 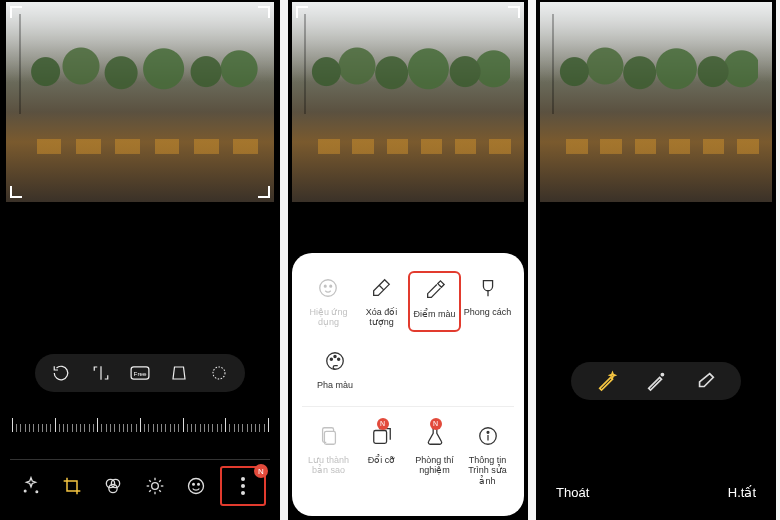 I want to click on rotation-slider, so click(x=140, y=422).